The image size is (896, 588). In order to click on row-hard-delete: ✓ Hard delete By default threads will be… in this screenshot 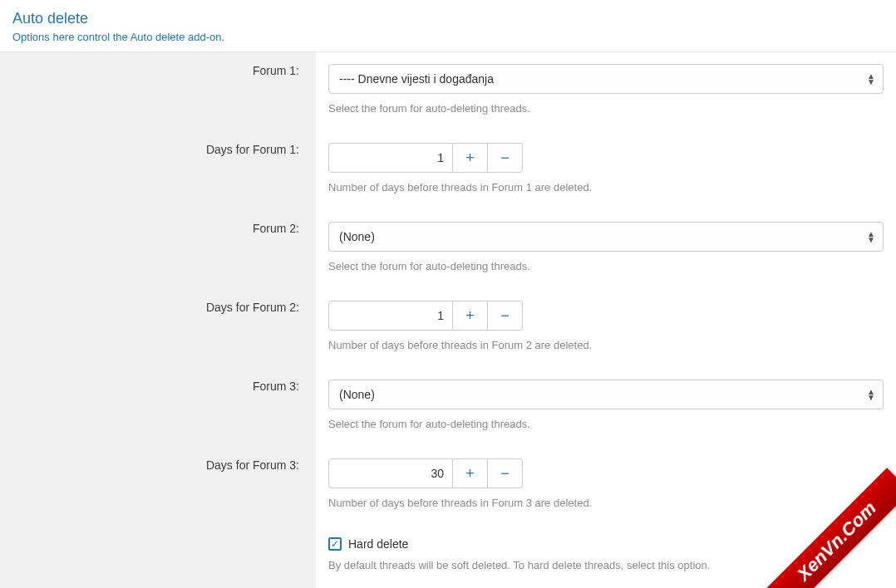, I will do `click(448, 556)`.